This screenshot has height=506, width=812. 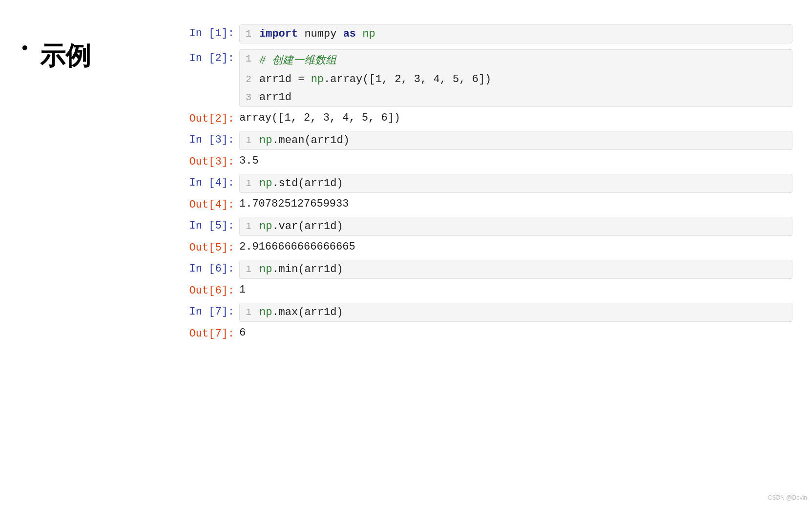 What do you see at coordinates (298, 61) in the screenshot?
I see `code-token: # 创建一维数组` at bounding box center [298, 61].